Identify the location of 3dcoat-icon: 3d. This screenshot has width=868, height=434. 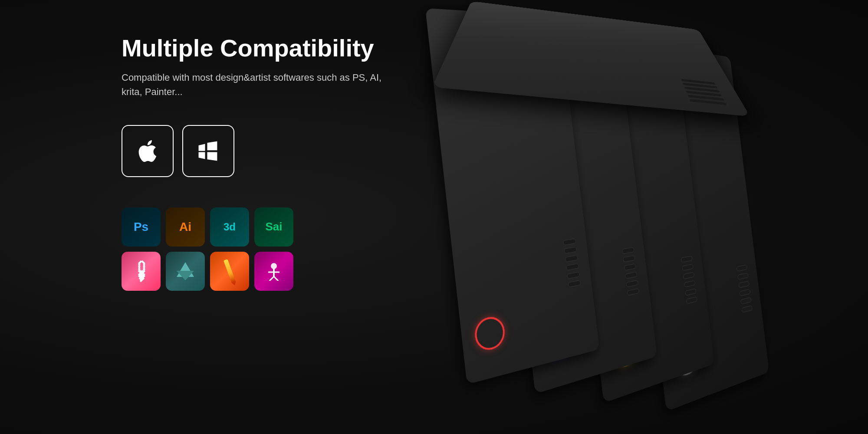
(230, 227).